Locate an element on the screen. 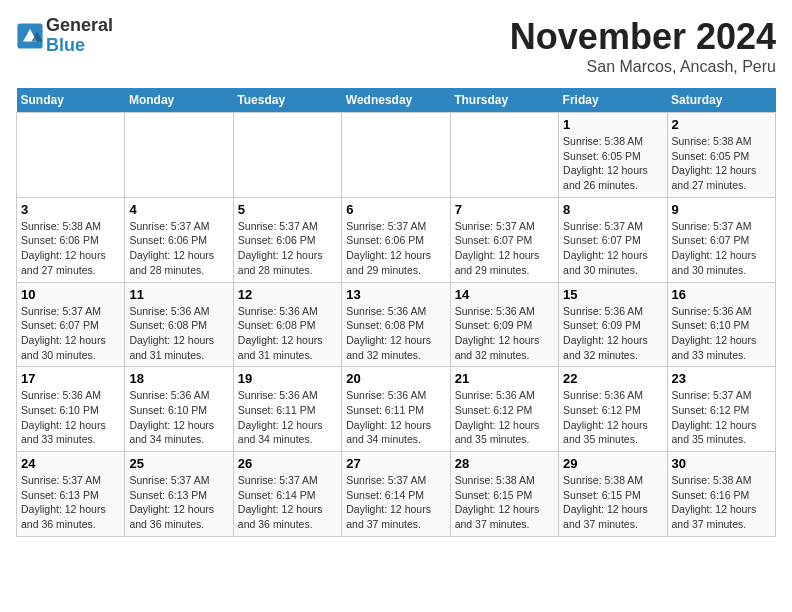 The image size is (792, 612). calendar-cell: 28Sunrise: 5:38 AM Sunset: 6:15 PM Dayli… is located at coordinates (504, 494).